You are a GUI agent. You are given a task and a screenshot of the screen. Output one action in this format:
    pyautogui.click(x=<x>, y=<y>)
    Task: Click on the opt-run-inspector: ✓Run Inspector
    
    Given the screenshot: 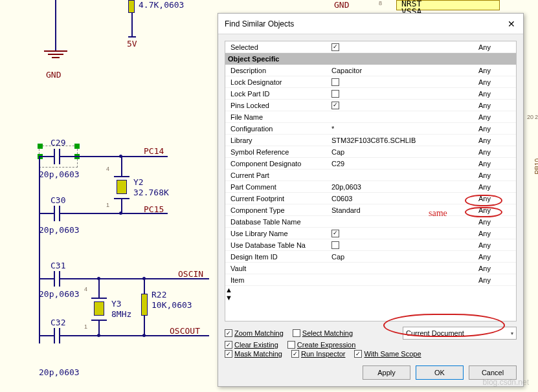 What is the action you would take?
    pyautogui.click(x=319, y=354)
    